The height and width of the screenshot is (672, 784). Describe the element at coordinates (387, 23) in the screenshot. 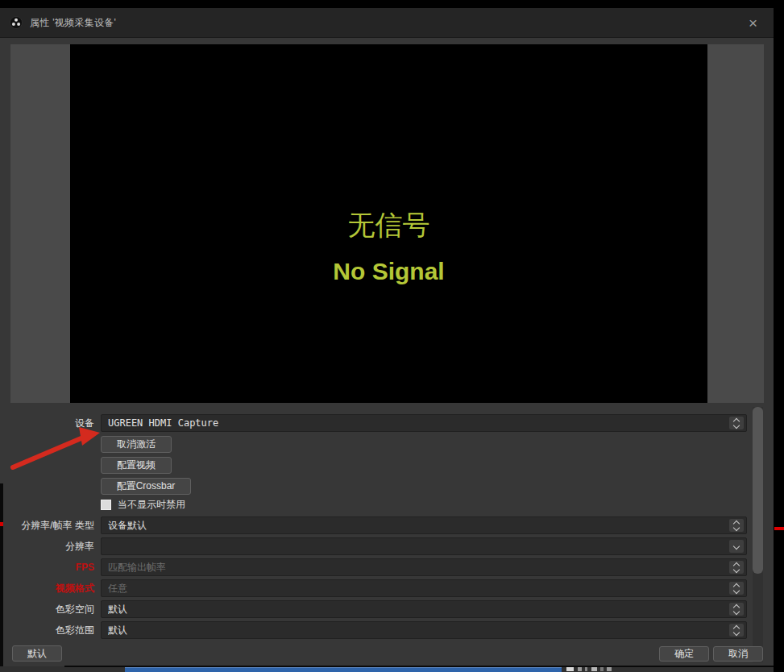

I see `dialog-titlebar: 属性 '视频采集设备' ×` at that location.